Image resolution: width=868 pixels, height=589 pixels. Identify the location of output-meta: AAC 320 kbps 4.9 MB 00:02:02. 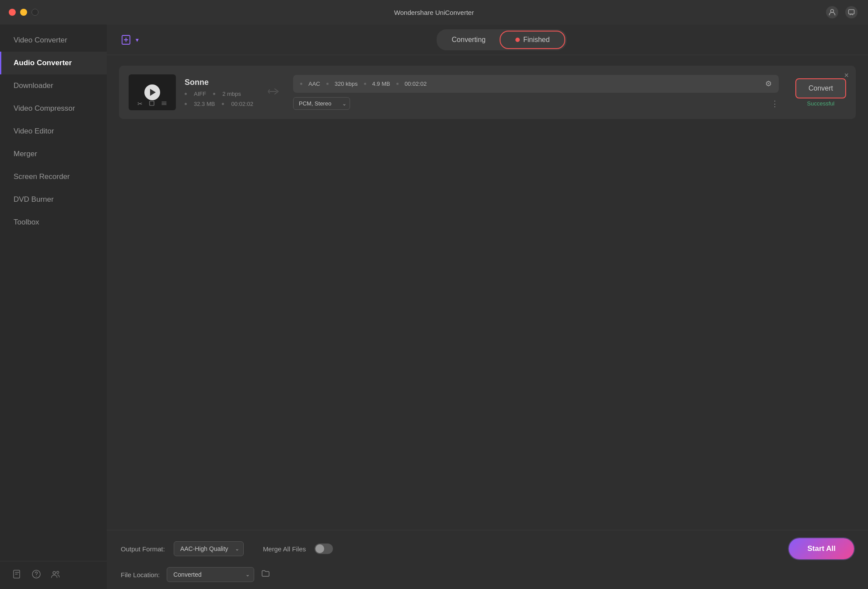
(529, 84).